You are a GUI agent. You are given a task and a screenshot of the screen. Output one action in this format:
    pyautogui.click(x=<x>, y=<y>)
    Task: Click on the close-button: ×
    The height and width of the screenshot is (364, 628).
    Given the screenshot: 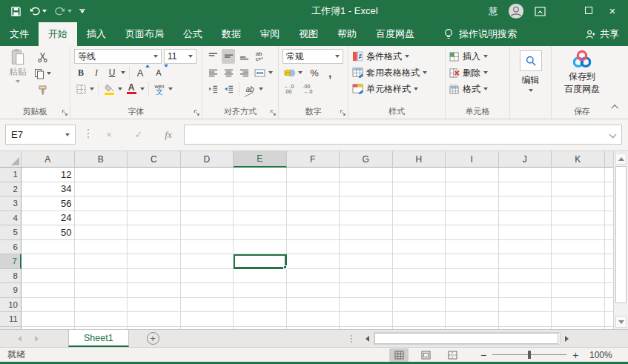 What is the action you would take?
    pyautogui.click(x=612, y=11)
    